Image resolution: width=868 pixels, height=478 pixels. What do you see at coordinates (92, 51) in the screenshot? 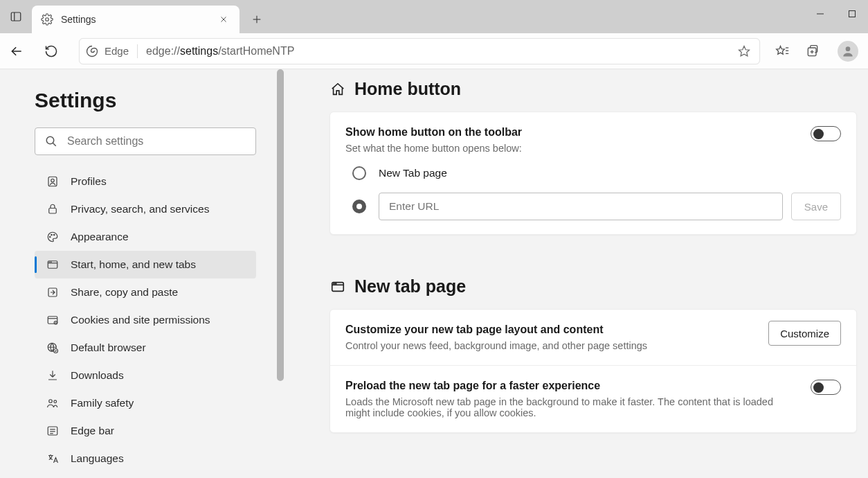
I see `edge-logo-icon` at bounding box center [92, 51].